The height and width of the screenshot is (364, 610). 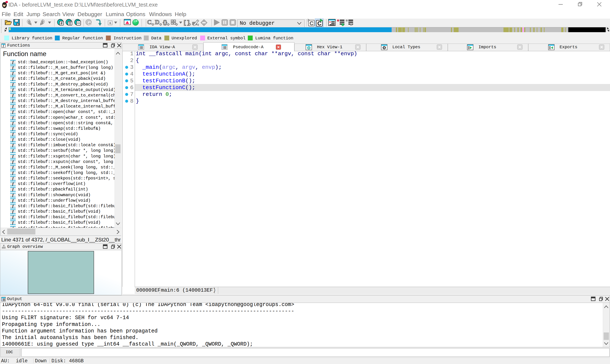 I want to click on svg-text: D, so click(x=157, y=22).